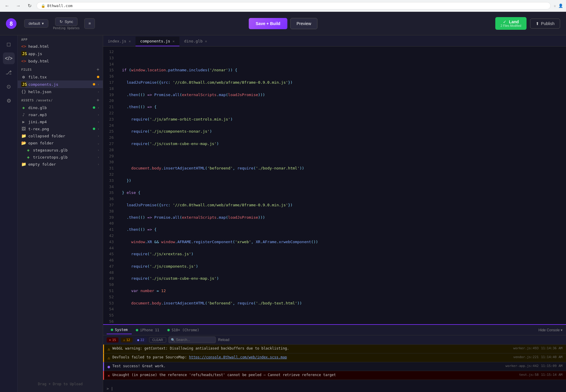 Image resolution: width=566 pixels, height=392 pixels. What do you see at coordinates (7, 6) in the screenshot?
I see `back-button: ←` at bounding box center [7, 6].